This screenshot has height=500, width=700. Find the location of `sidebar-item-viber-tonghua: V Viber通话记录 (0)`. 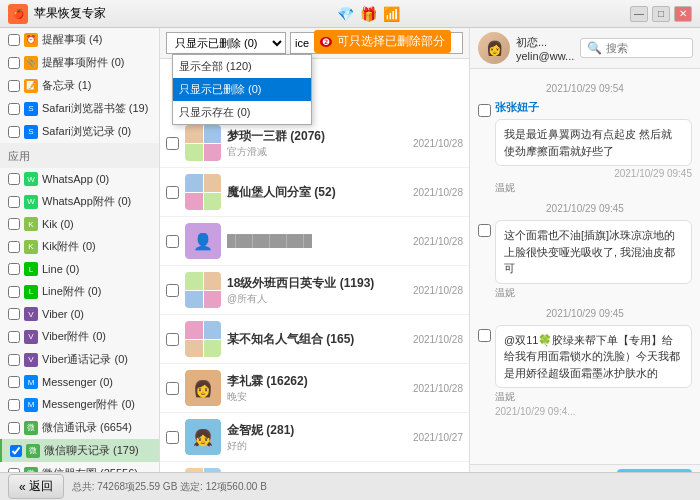

sidebar-item-viber-tonghua: V Viber通话记录 (0) is located at coordinates (80, 360).